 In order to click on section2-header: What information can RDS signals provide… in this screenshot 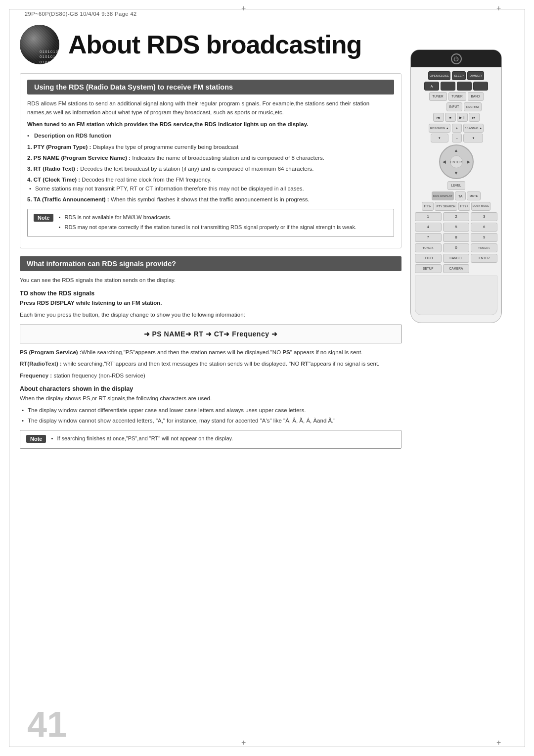, I will do `click(211, 264)`.